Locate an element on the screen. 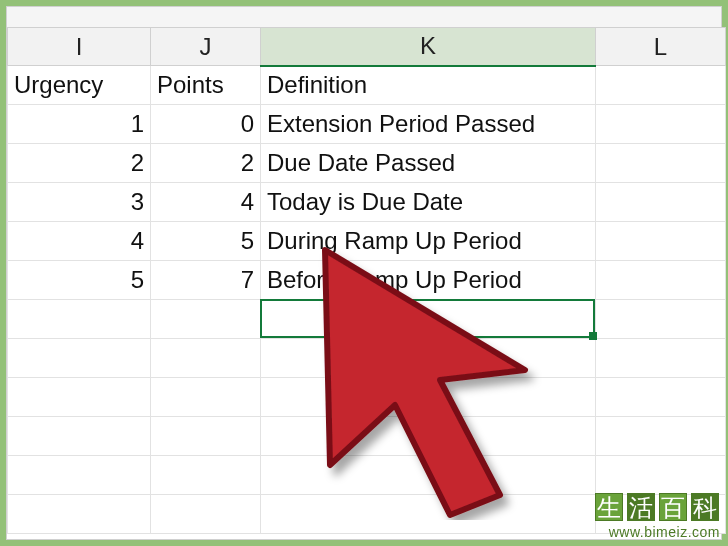 Image resolution: width=728 pixels, height=546 pixels. cell-points: 0 is located at coordinates (206, 124).